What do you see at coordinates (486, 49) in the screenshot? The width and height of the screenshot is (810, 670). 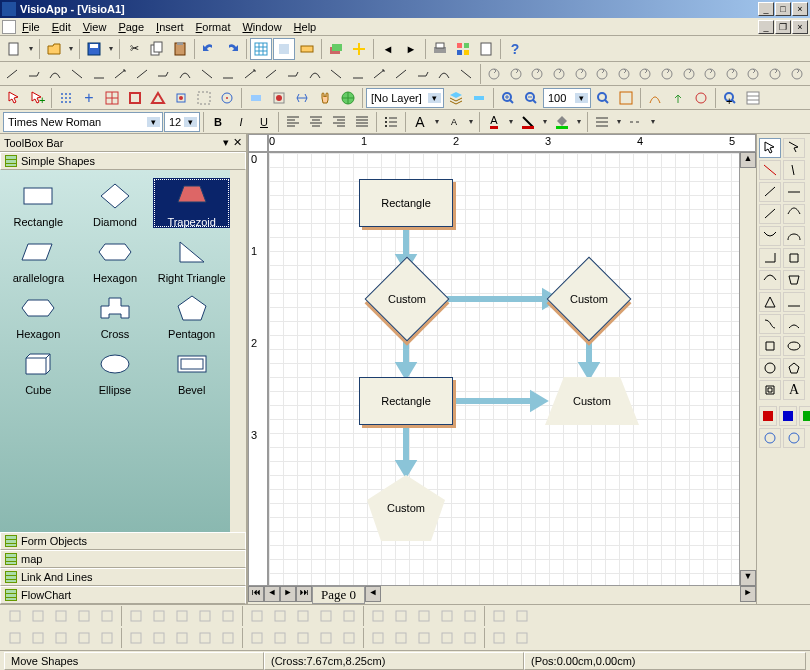 I see `page-setup-button` at bounding box center [486, 49].